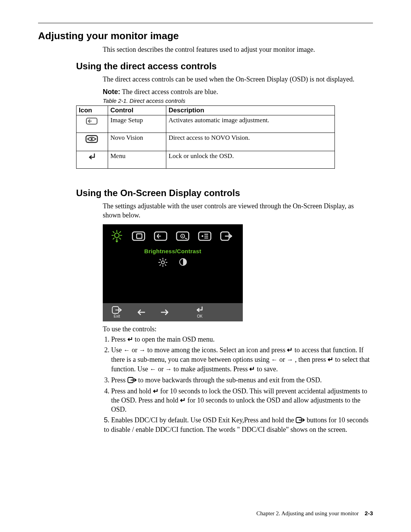  What do you see at coordinates (202, 420) in the screenshot?
I see `t: . Enables DDC/CI by default. Use OSD Exi…` at bounding box center [202, 420].